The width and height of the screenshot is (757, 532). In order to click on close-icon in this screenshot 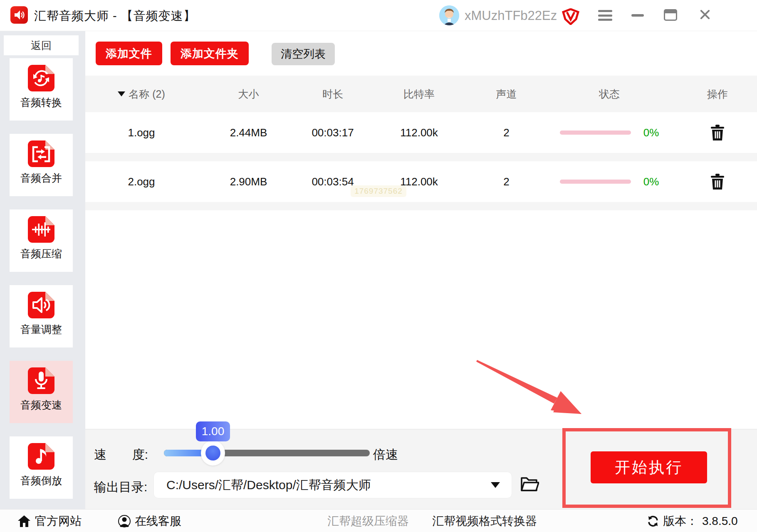, I will do `click(705, 15)`.